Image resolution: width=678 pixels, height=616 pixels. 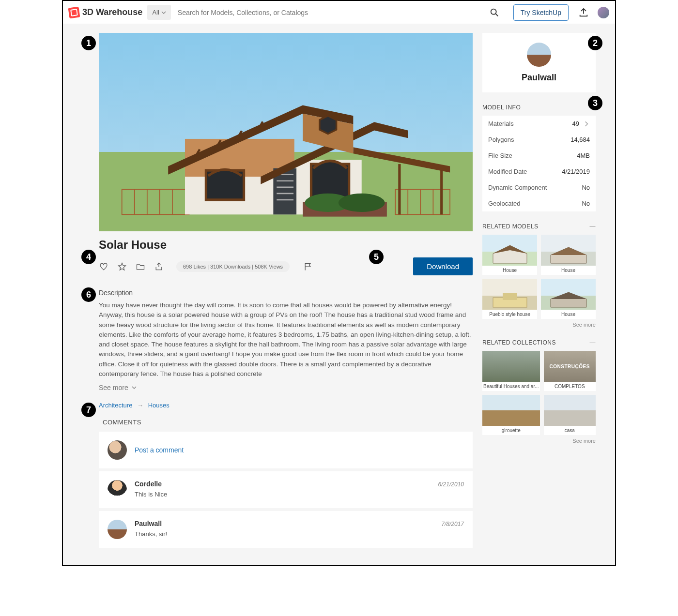 What do you see at coordinates (159, 450) in the screenshot?
I see `post-comment-link: Post a comment` at bounding box center [159, 450].